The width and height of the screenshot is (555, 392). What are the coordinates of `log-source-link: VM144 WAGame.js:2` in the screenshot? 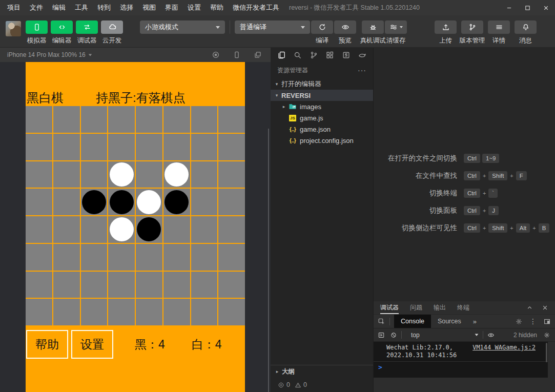 It's located at (504, 347).